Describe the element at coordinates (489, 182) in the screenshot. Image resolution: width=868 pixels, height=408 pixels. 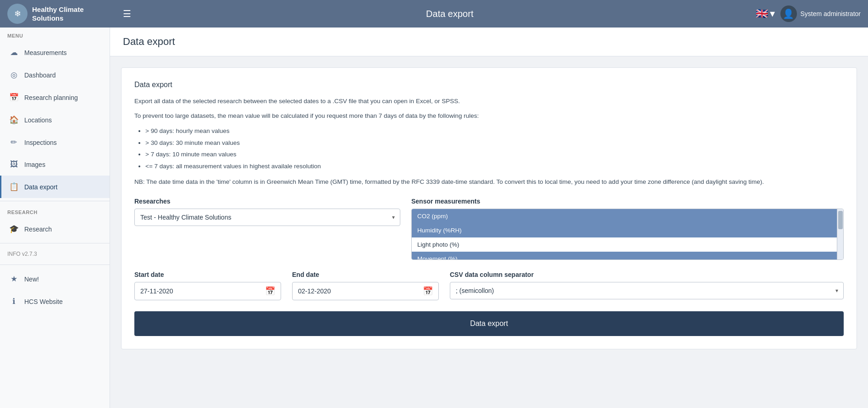
I see `note-text: NB: The date time data in the 'time' col…` at that location.